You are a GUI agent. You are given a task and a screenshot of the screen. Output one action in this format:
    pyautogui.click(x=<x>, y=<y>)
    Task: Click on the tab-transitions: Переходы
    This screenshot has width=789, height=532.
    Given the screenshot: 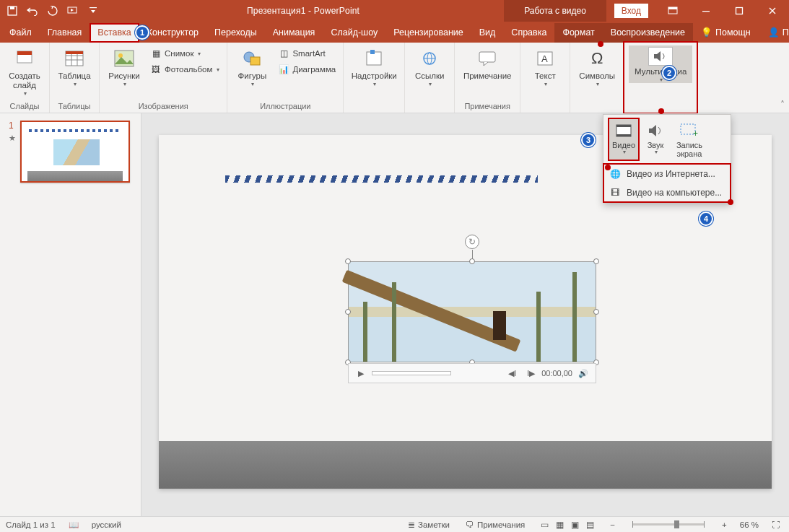 What is the action you would take?
    pyautogui.click(x=235, y=33)
    